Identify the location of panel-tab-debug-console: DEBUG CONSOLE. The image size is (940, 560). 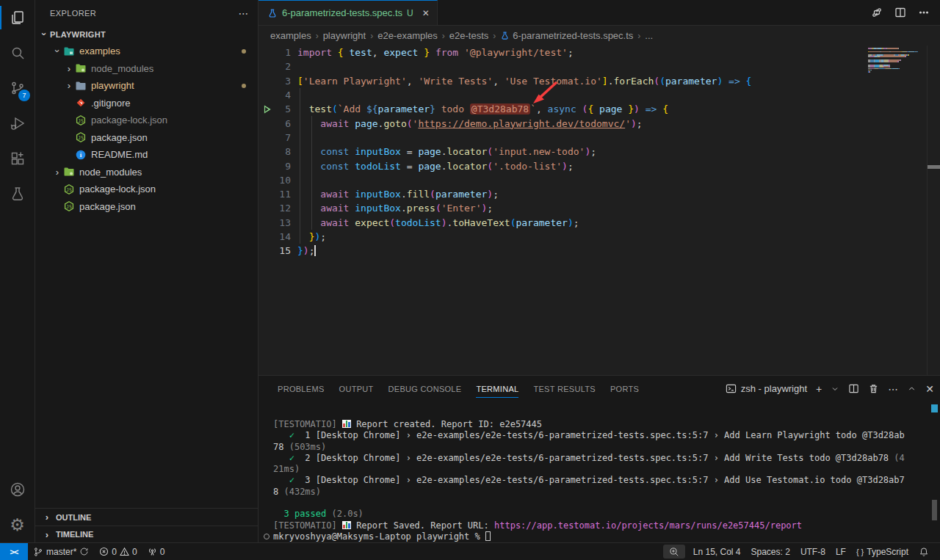
(425, 389).